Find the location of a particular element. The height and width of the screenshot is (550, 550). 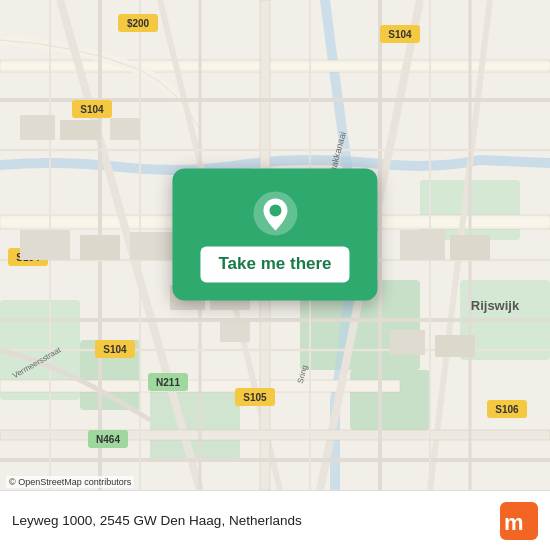

address-label: Leyweg 1000, 2545 GW Den Haag, Netherlan… is located at coordinates (157, 520).